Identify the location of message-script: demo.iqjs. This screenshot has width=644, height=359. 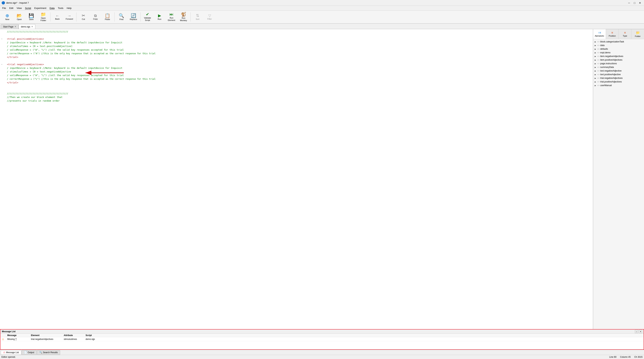
(94, 339).